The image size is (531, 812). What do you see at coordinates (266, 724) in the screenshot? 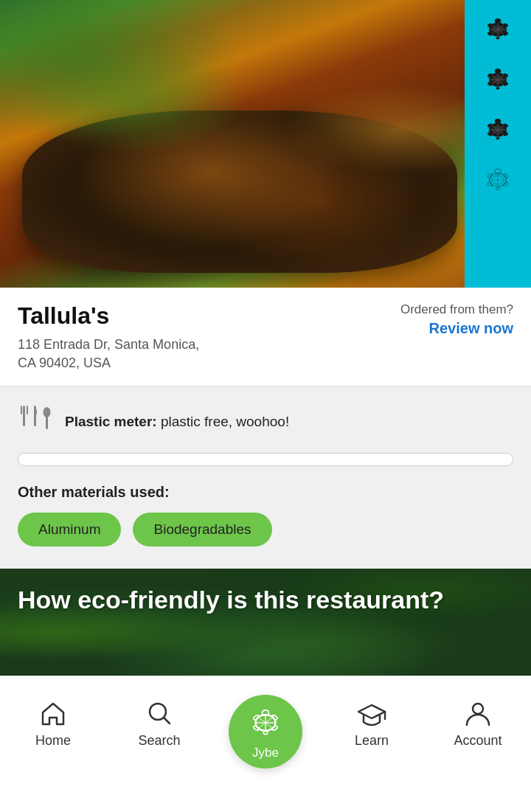
I see `nav-item-jybe: Jybe` at bounding box center [266, 724].